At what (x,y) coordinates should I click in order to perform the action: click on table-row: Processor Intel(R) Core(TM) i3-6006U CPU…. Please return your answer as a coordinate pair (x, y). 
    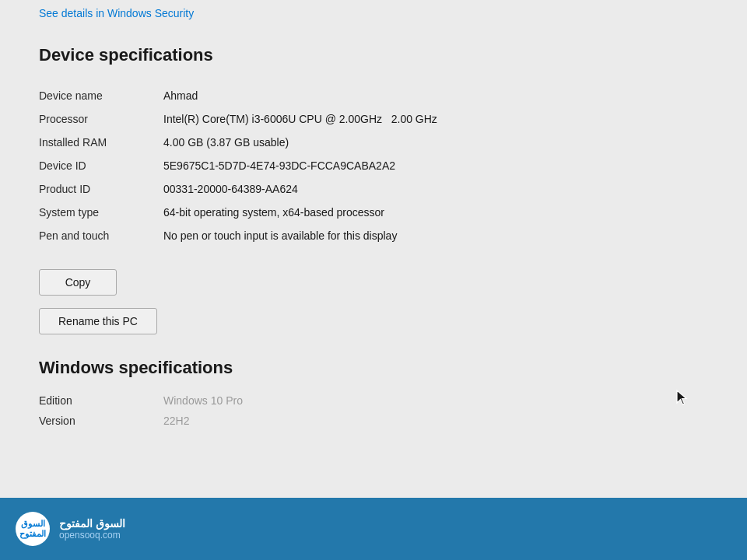
    Looking at the image, I should click on (374, 119).